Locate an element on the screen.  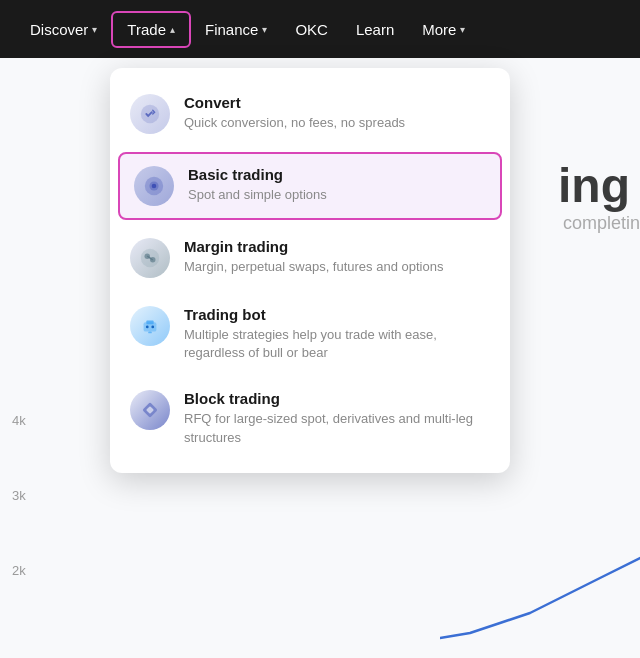
basic-trading-icon is located at coordinates (154, 186).